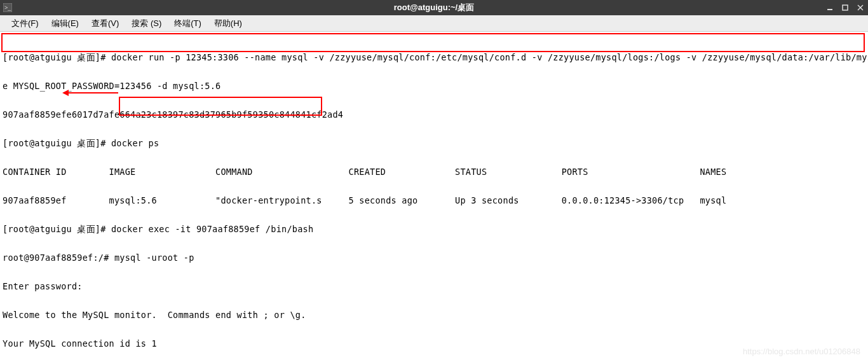 This screenshot has height=360, width=868. I want to click on minimize-button, so click(830, 8).